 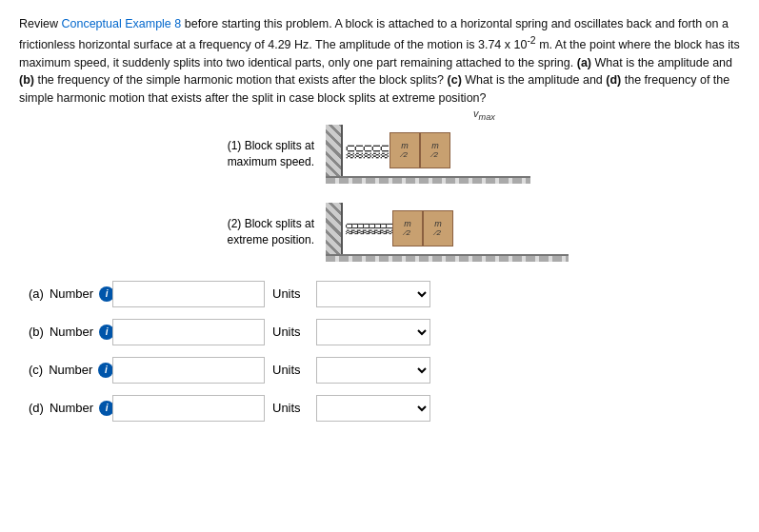 What do you see at coordinates (270, 162) in the screenshot?
I see `scene1-label-line2: maximum speed.` at bounding box center [270, 162].